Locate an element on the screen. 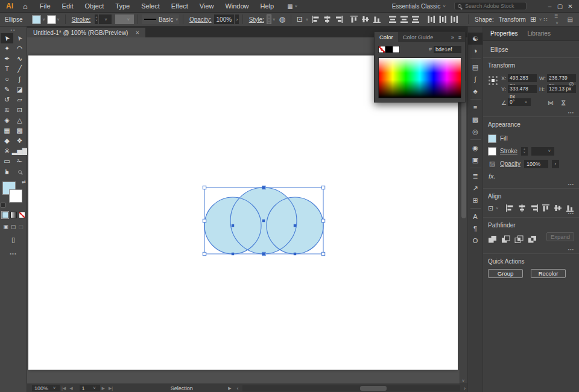 The height and width of the screenshot is (392, 579). align-bottom-icon is located at coordinates (378, 19).